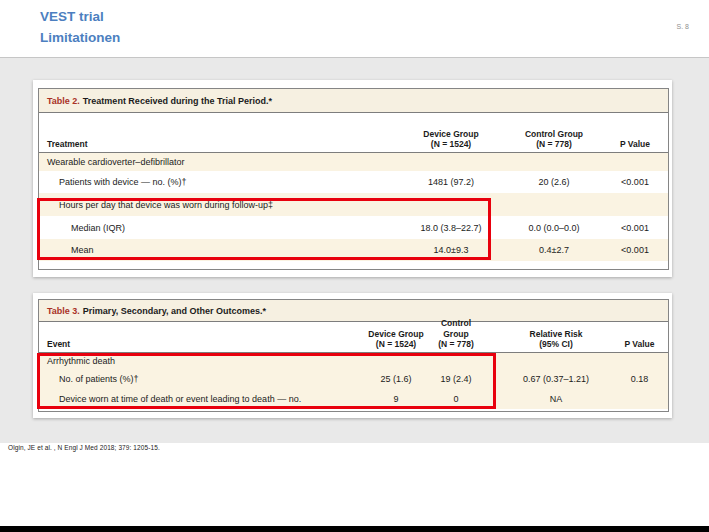 This screenshot has height=532, width=709. I want to click on cell-control: 0, so click(456, 399).